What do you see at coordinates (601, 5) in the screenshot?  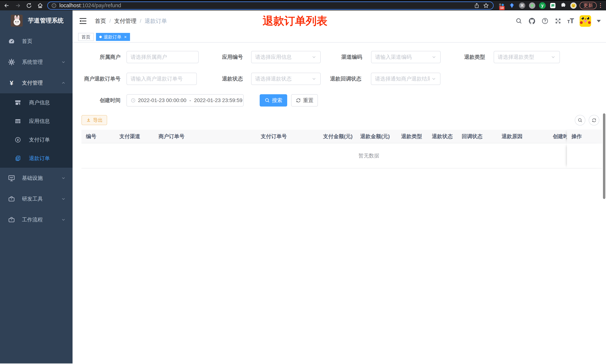 I see `chrome-menu-button` at bounding box center [601, 5].